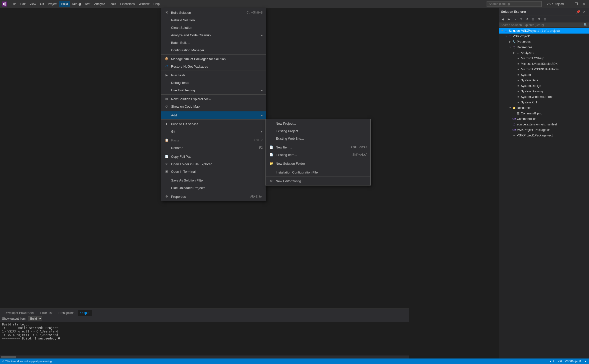 The image size is (589, 364). What do you see at coordinates (318, 172) in the screenshot?
I see `cm-add-install-config: Installation Configuration File` at bounding box center [318, 172].